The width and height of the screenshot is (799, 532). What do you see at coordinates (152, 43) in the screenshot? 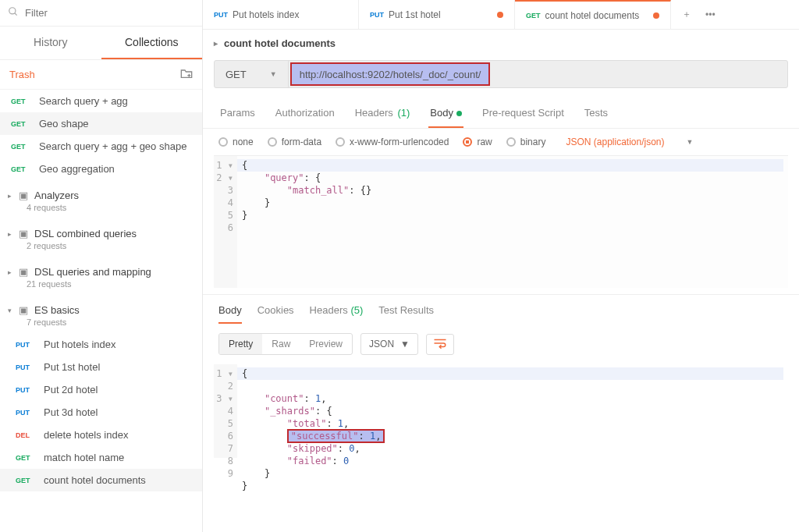
I see `tab-collections: Collections` at bounding box center [152, 43].